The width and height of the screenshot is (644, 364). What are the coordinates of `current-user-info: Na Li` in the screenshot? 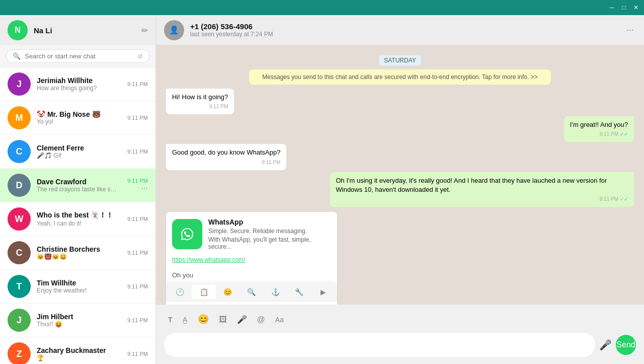 It's located at (88, 30).